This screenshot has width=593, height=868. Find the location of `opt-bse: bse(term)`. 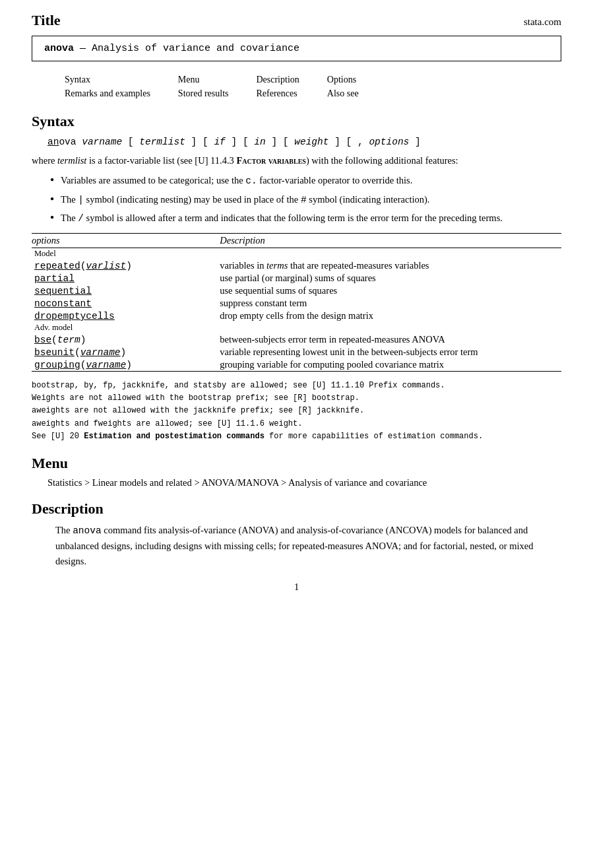

opt-bse: bse(term) is located at coordinates (125, 339).